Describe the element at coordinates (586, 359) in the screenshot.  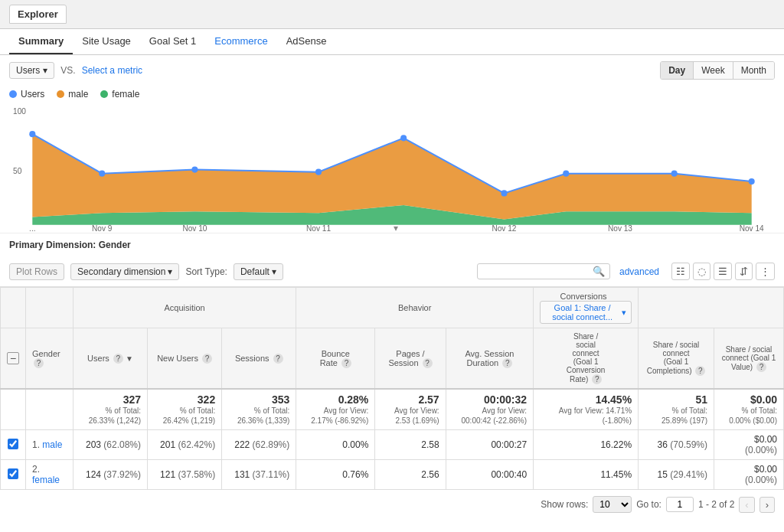
I see `th-conv-rate: Share /socialconnect(Goal 1ConversionRat…` at that location.